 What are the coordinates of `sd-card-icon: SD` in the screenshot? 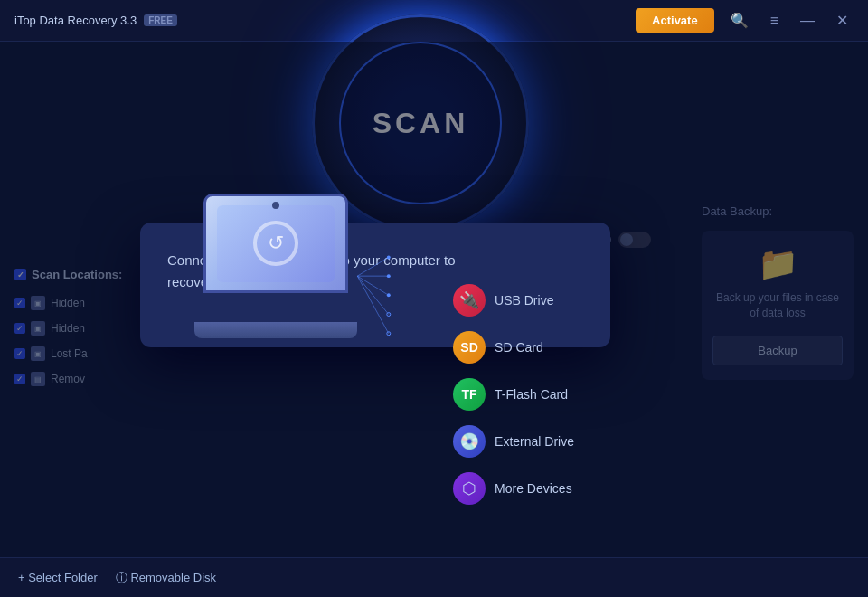 It's located at (469, 347).